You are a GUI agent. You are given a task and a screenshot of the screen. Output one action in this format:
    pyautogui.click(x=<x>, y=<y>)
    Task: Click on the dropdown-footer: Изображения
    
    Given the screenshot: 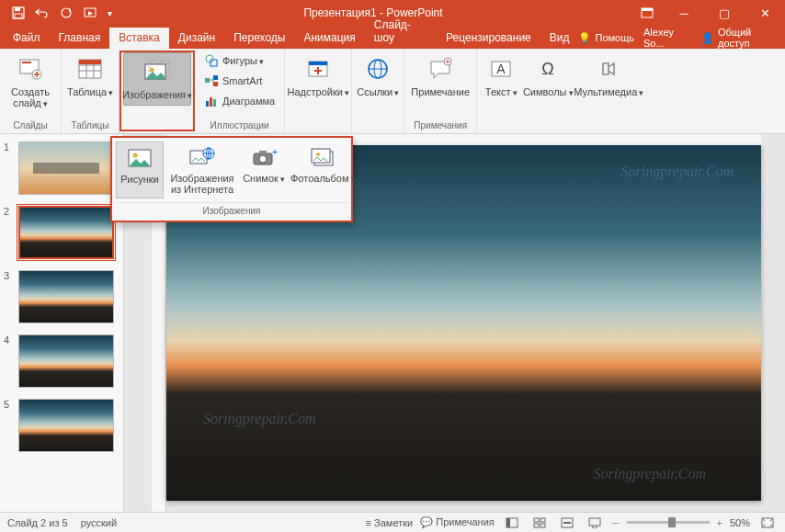 What is the action you would take?
    pyautogui.click(x=232, y=211)
    